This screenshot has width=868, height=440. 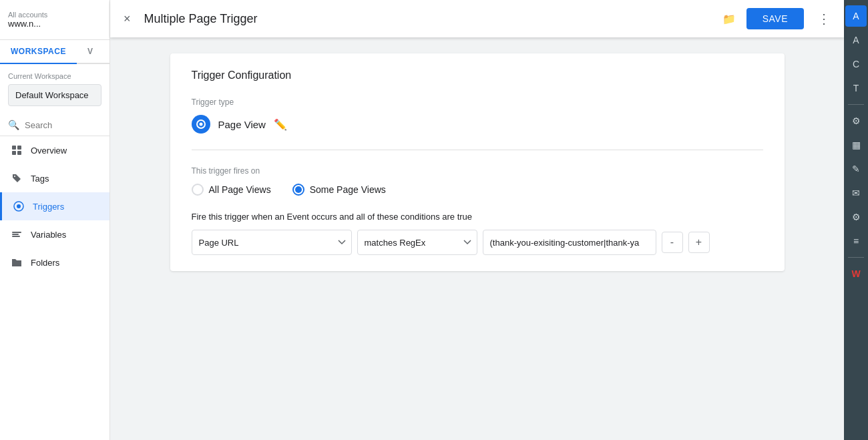 What do you see at coordinates (55, 262) in the screenshot?
I see `sidebar-item-folders: Folders` at bounding box center [55, 262].